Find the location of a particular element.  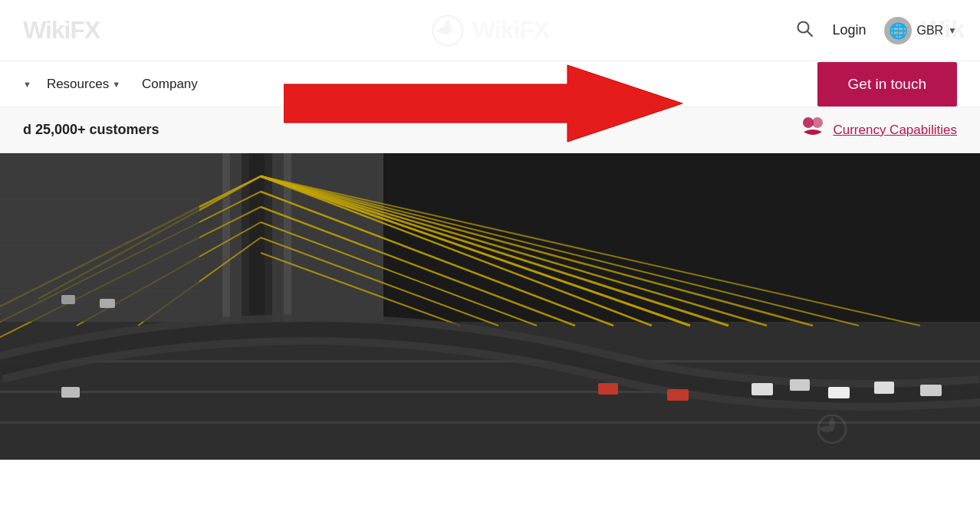

logo-text-right: Wik is located at coordinates (943, 29).